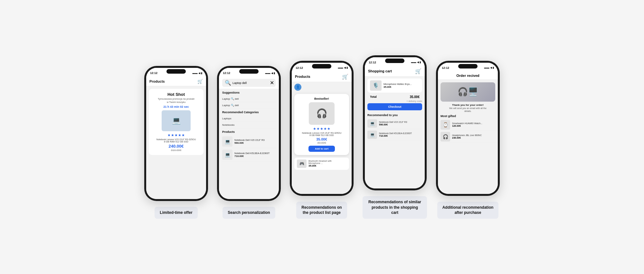 The width and height of the screenshot is (644, 274). What do you see at coordinates (395, 115) in the screenshot?
I see `rec-title: Recommended to you` at bounding box center [395, 115].